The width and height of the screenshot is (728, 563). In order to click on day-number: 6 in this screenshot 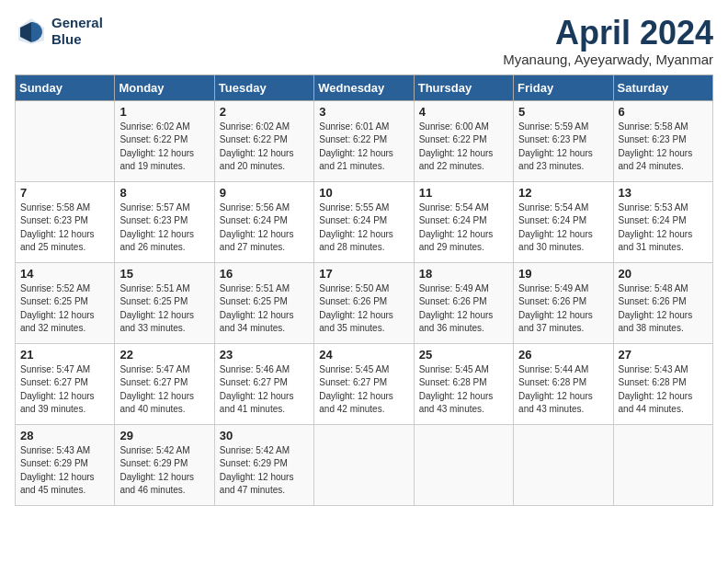, I will do `click(664, 112)`.